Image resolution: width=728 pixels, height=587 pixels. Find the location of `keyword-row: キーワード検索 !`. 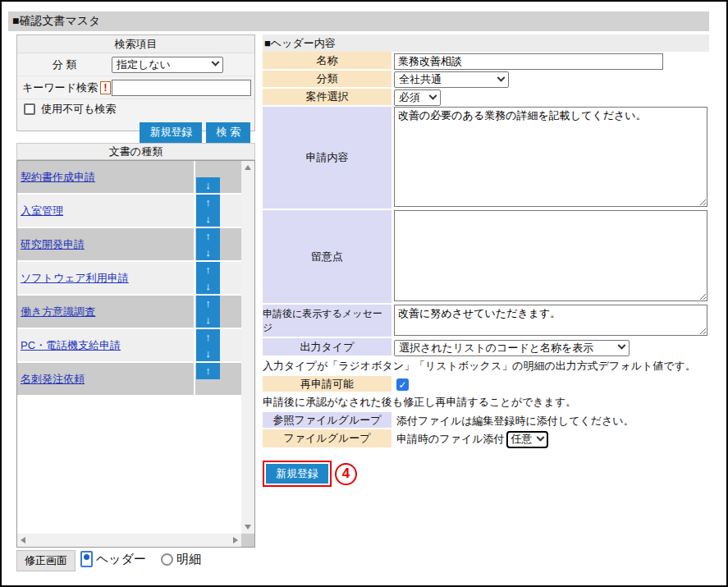

keyword-row: キーワード検索 ! is located at coordinates (136, 88).